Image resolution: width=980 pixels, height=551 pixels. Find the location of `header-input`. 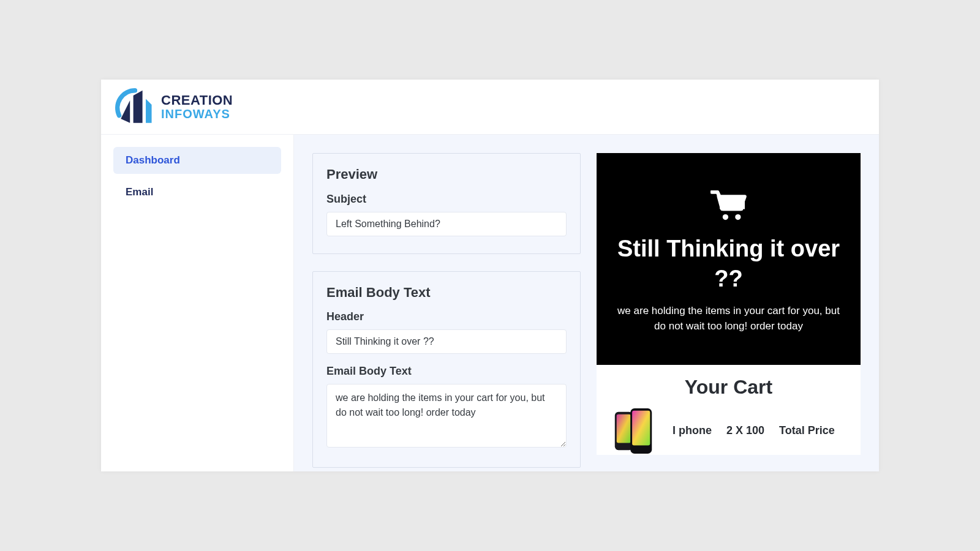

header-input is located at coordinates (447, 342).